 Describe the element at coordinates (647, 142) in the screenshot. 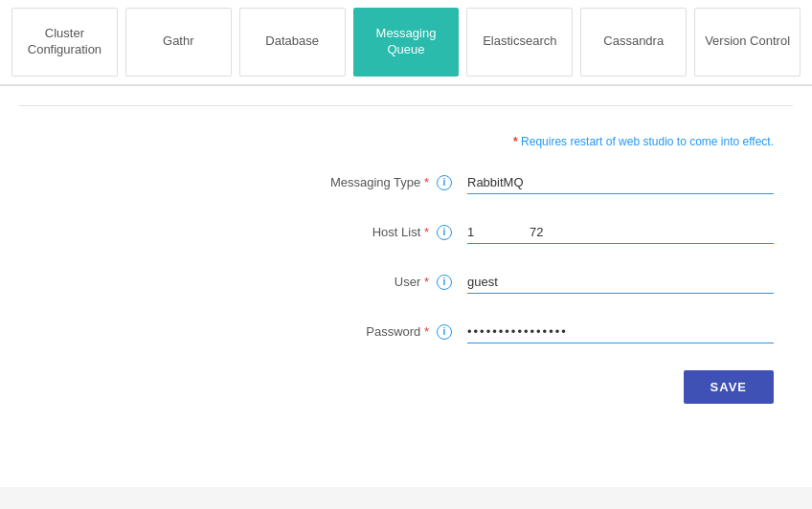

I see `restart-notice-text: Requires restart of web studio to come i…` at that location.